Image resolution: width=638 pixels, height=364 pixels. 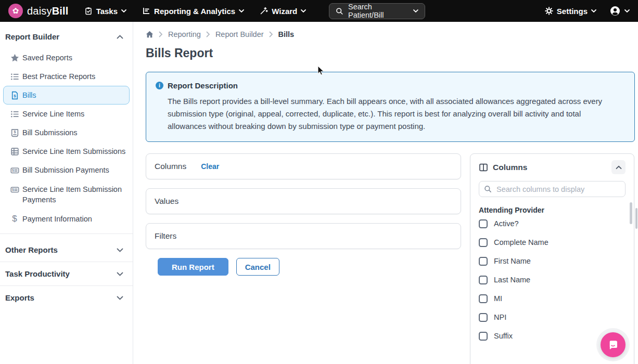 I want to click on info-icon: i, so click(x=159, y=85).